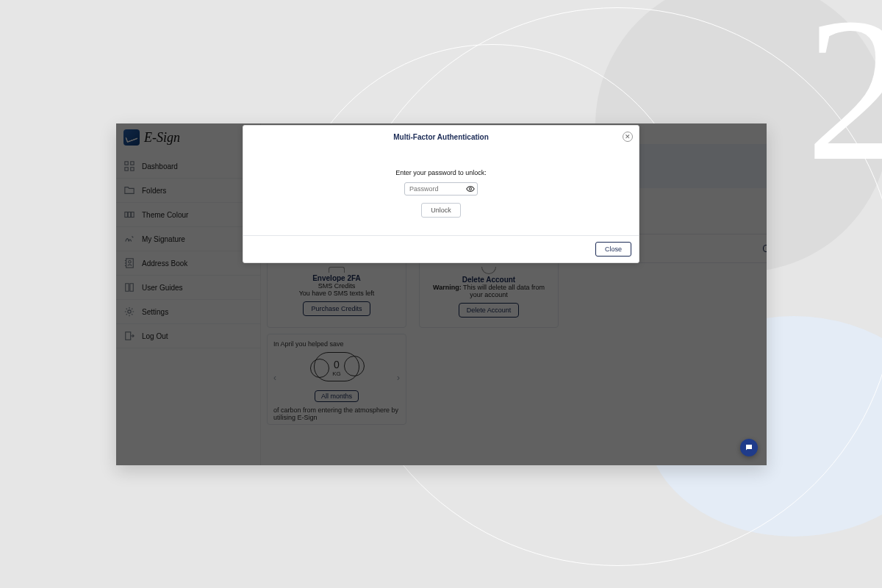  What do you see at coordinates (441, 192) in the screenshot?
I see `modal-body: Enter your password to unlock: Unlock` at bounding box center [441, 192].